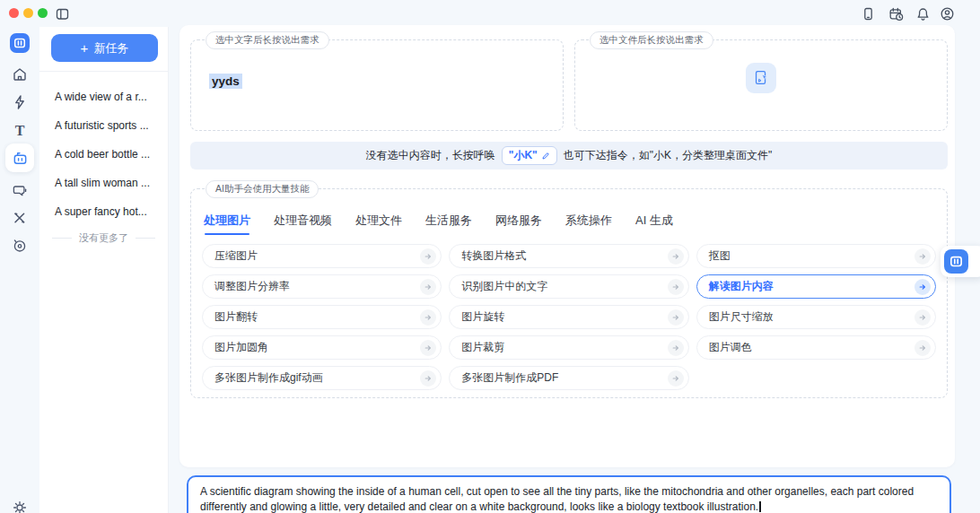 The image size is (980, 513). Describe the element at coordinates (104, 126) in the screenshot. I see `task-item: A futuristic sports ...` at that location.